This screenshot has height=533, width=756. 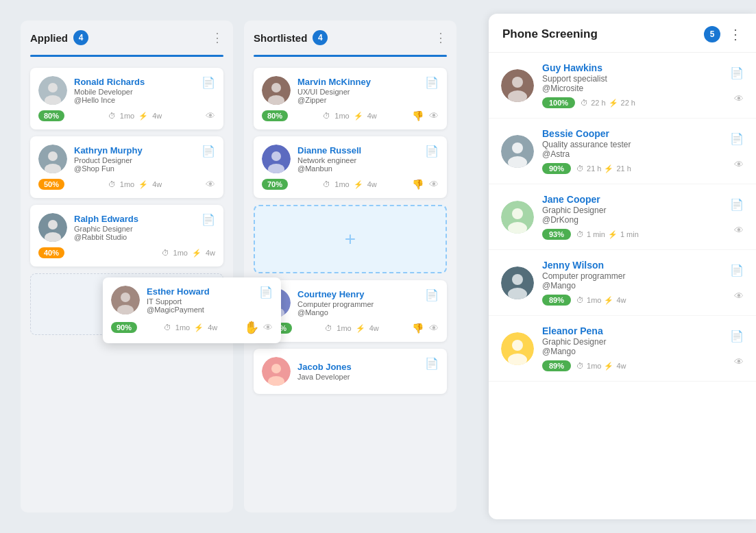 What do you see at coordinates (329, 151) in the screenshot?
I see `name-dianne: Dianne Russell` at bounding box center [329, 151].